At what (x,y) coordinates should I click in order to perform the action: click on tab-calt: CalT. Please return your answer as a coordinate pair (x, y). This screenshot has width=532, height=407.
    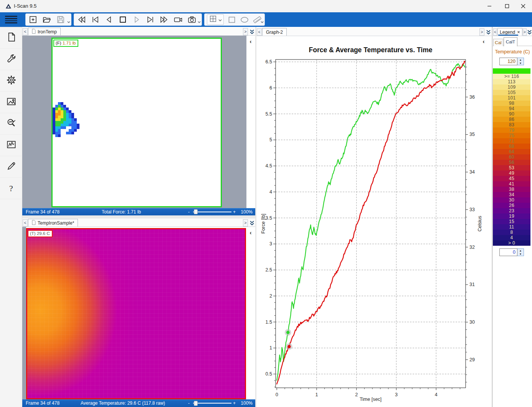
    Looking at the image, I should click on (511, 42).